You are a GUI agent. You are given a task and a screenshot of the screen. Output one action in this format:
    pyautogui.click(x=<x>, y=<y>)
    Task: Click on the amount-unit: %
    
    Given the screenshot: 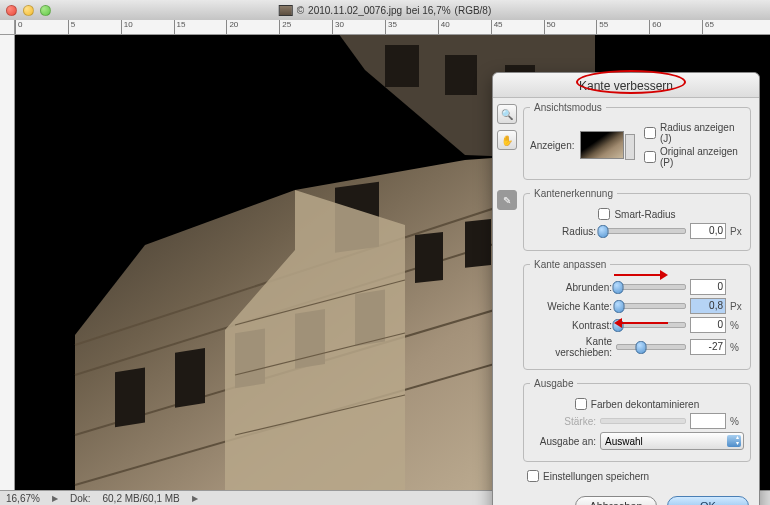 What is the action you would take?
    pyautogui.click(x=737, y=422)
    